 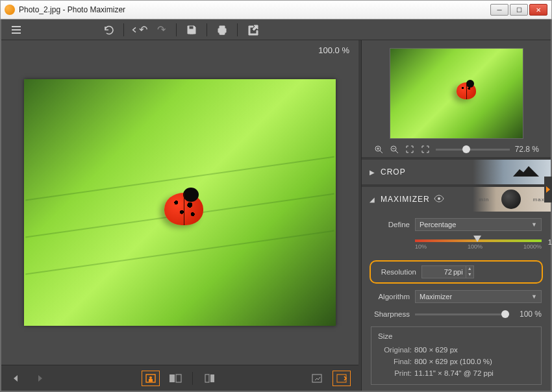 What do you see at coordinates (470, 269) in the screenshot?
I see `resolution-step-up: ▲` at bounding box center [470, 269].